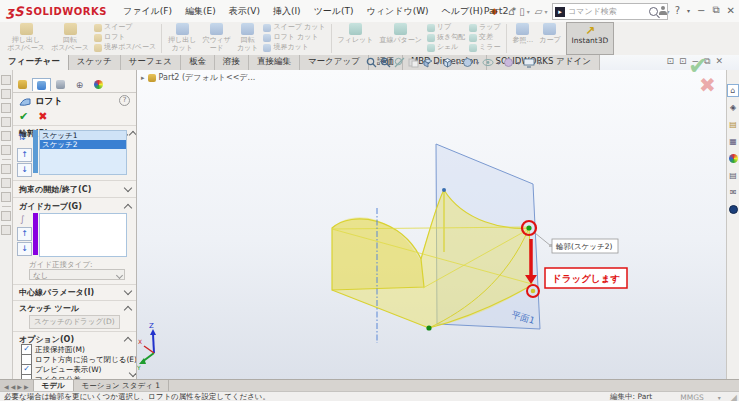  I want to click on minimize-button: −, so click(701, 10).